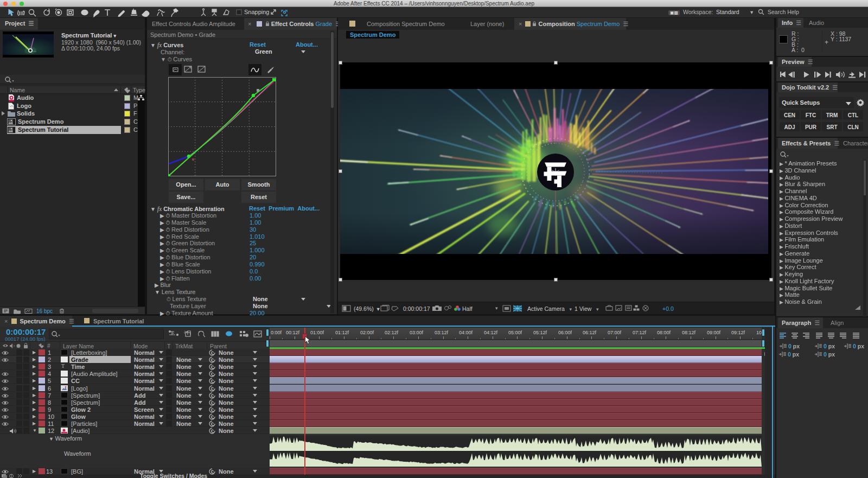 The image size is (868, 478). I want to click on svg-text: Snapping, so click(257, 12).